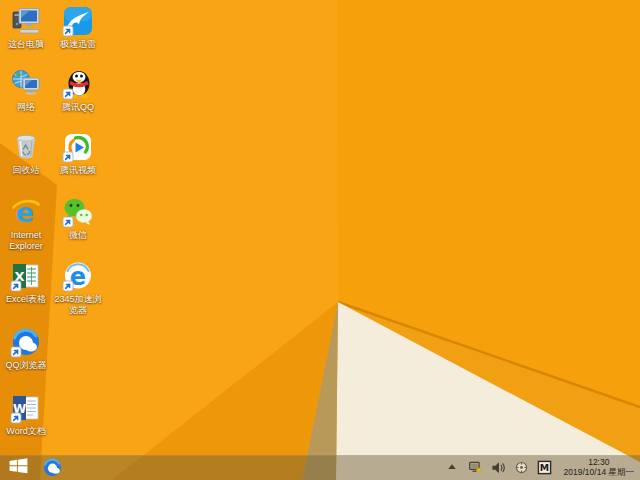 This screenshot has height=480, width=640. Describe the element at coordinates (78, 276) in the screenshot. I see `browser-2345-icon: e` at that location.